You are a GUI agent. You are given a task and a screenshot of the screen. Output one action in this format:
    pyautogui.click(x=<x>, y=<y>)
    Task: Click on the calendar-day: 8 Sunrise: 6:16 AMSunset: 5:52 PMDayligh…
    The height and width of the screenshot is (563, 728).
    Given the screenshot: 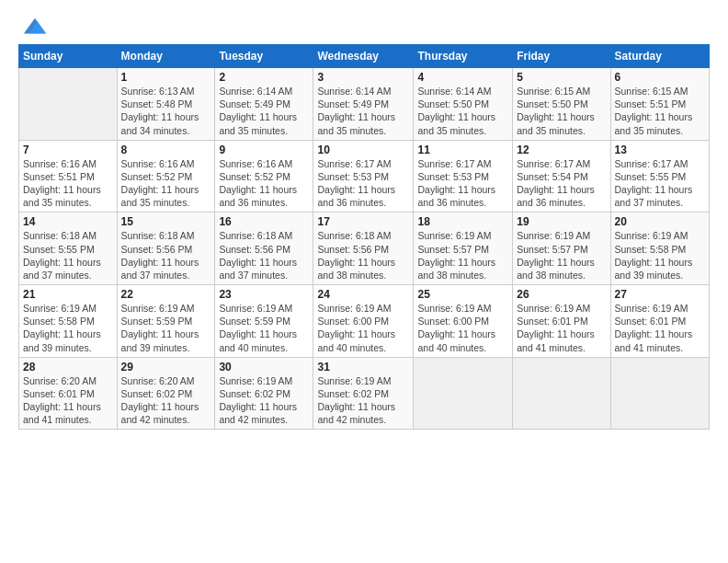 What is the action you would take?
    pyautogui.click(x=165, y=177)
    